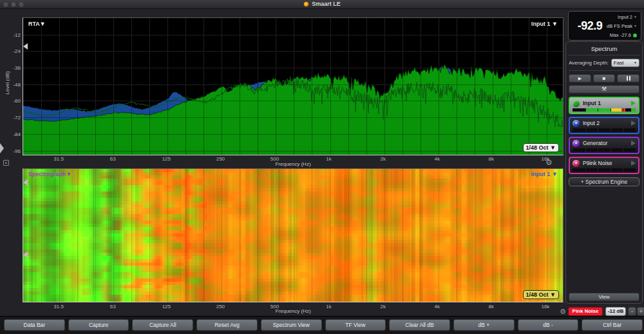 The height and width of the screenshot is (334, 644). Describe the element at coordinates (612, 325) in the screenshot. I see `ctrl-bar-button: Ctrl Bar` at that location.